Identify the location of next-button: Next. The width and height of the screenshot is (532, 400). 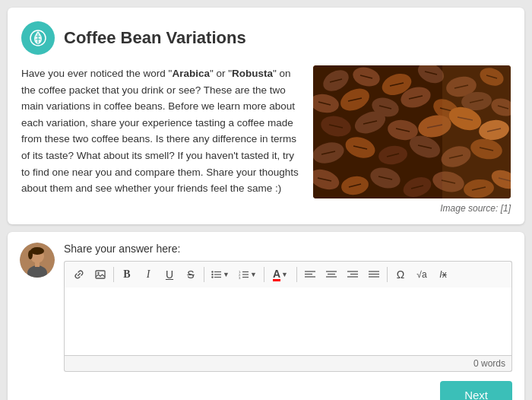
(476, 391).